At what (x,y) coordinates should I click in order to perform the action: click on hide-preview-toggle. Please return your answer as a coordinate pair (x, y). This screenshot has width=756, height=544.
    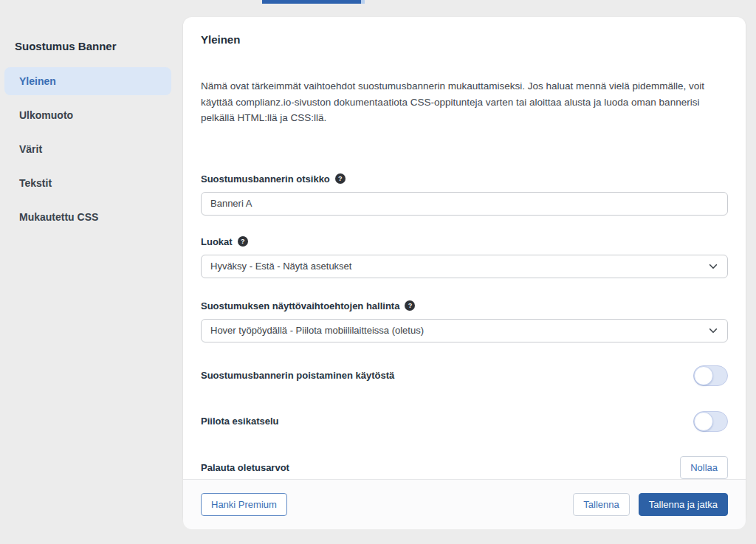
    Looking at the image, I should click on (710, 421).